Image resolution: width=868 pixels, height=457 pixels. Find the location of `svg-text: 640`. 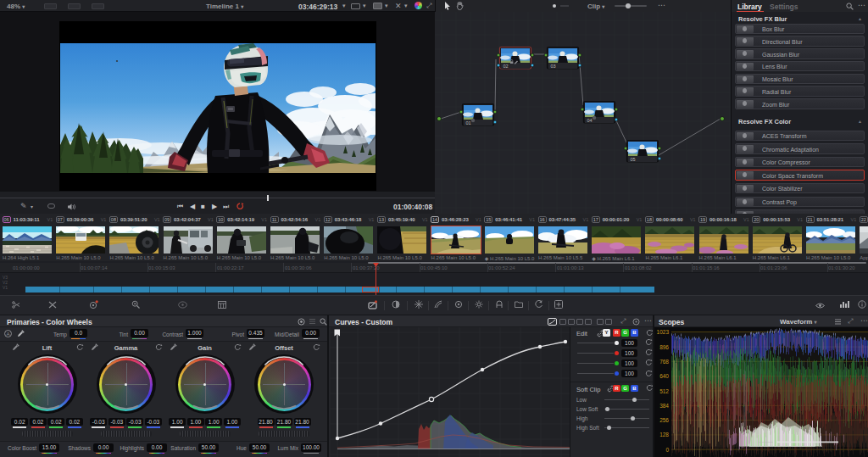

svg-text: 640 is located at coordinates (665, 376).